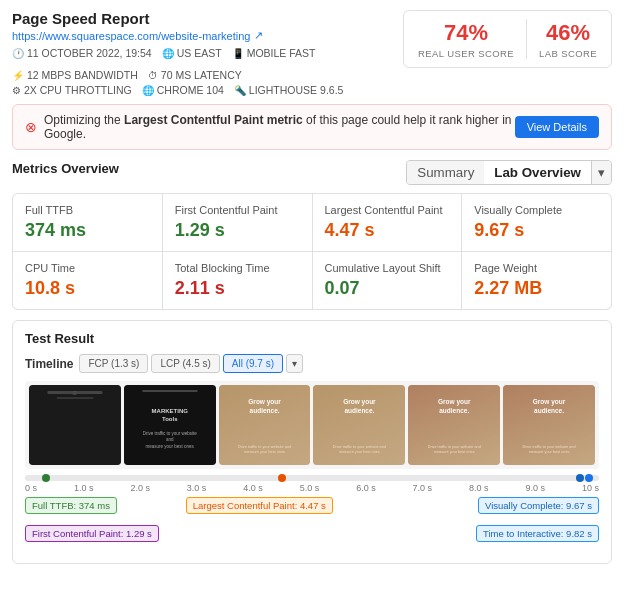 The image size is (624, 601). Describe the element at coordinates (238, 210) in the screenshot. I see `metric-label-fcp: First Contentful Paint` at that location.